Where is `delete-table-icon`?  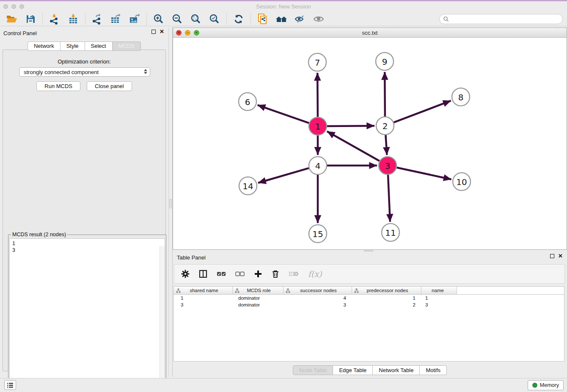 delete-table-icon is located at coordinates (294, 274).